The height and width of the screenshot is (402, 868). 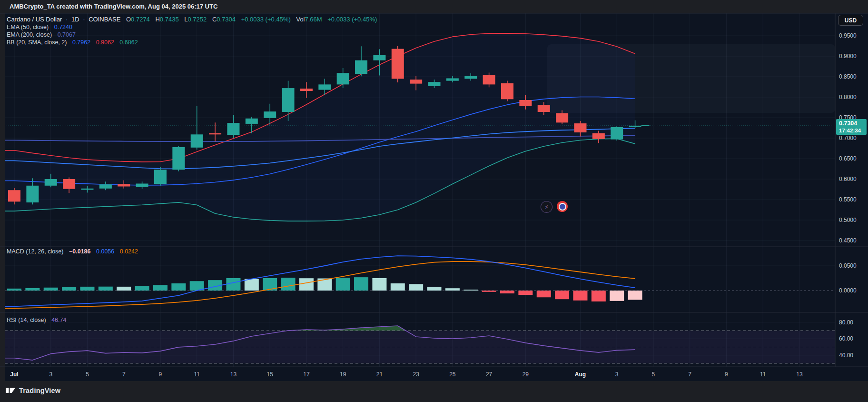 What do you see at coordinates (562, 207) in the screenshot?
I see `event-us-economy-icon` at bounding box center [562, 207].